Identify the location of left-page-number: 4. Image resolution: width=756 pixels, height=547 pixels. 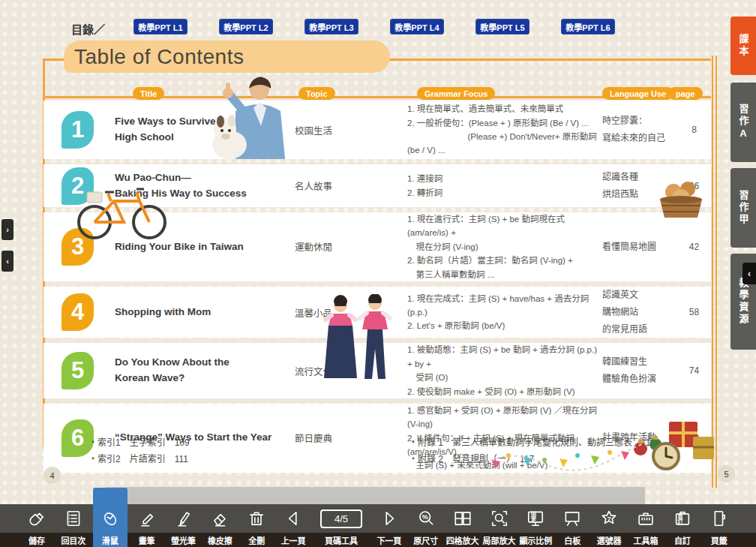
(52, 476).